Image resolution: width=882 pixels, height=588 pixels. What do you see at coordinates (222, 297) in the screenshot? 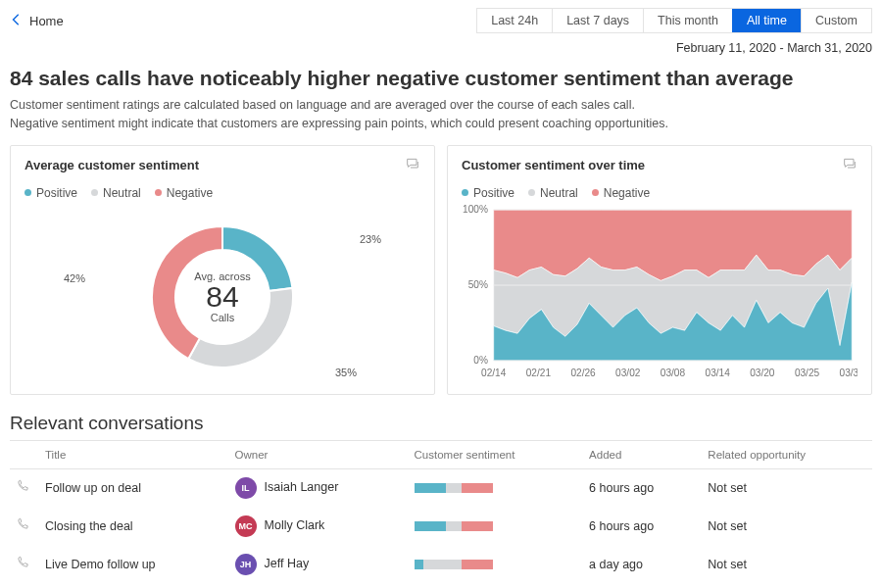
I see `donut-chart: Avg. across 84 Calls 23% 35% 42%` at bounding box center [222, 297].